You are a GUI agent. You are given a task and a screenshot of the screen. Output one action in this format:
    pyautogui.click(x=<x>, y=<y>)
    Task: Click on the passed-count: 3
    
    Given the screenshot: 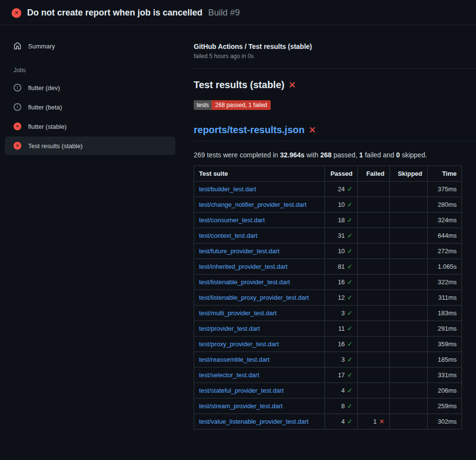 What is the action you would take?
    pyautogui.click(x=343, y=359)
    